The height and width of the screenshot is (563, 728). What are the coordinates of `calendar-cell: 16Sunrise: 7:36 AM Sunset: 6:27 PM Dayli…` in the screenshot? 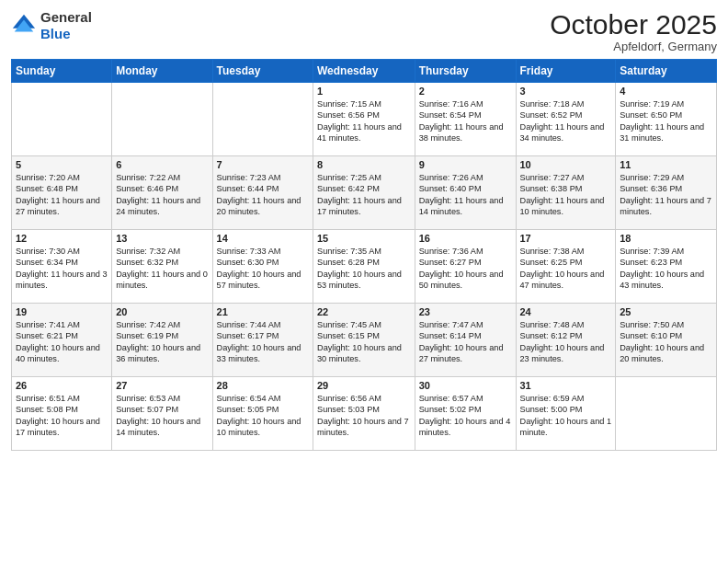 It's located at (465, 267).